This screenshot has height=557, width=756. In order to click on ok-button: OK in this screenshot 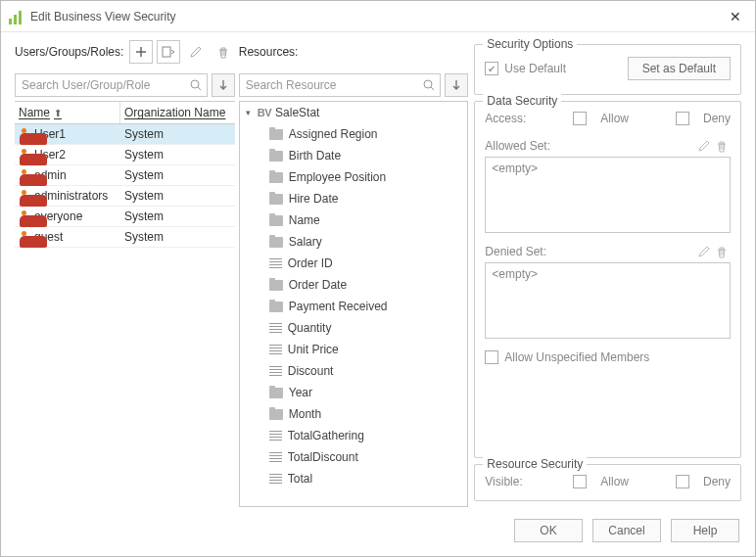, I will do `click(548, 531)`.